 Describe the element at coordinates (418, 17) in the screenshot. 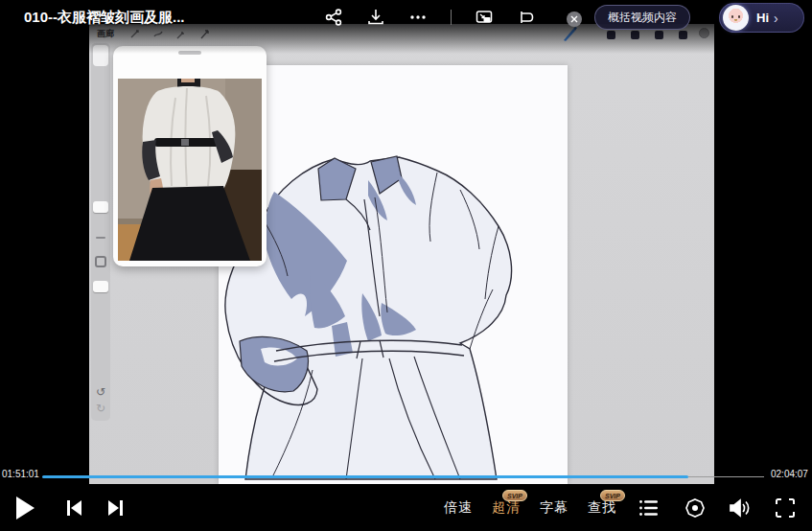

I see `more-icon` at that location.